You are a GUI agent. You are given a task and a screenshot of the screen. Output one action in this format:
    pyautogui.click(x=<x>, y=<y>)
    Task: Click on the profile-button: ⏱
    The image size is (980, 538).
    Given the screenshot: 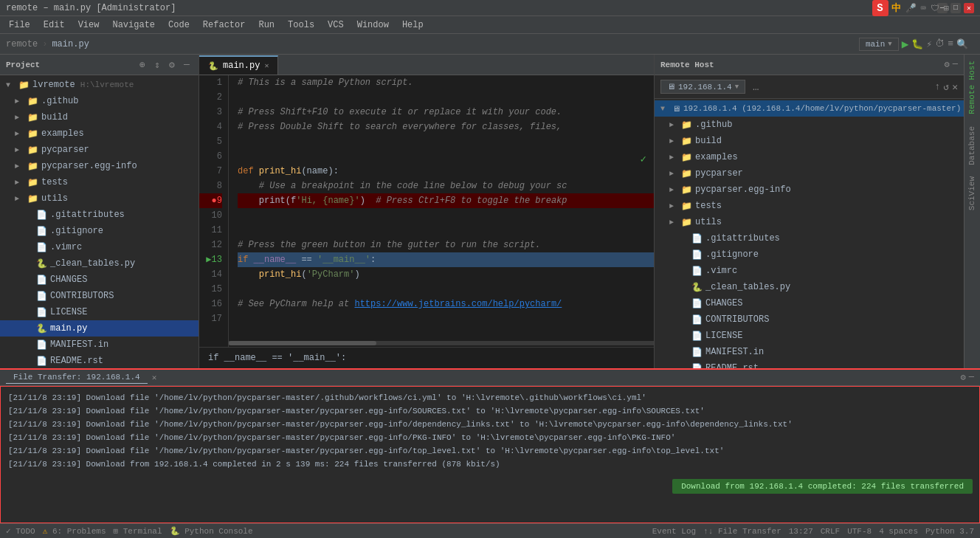 What is the action you would take?
    pyautogui.click(x=940, y=44)
    